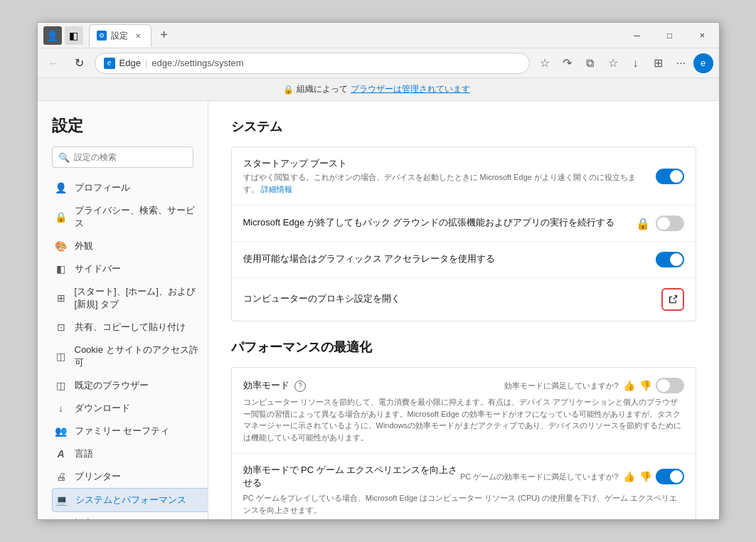  What do you see at coordinates (102, 188) in the screenshot?
I see `sidebar-label-profile: プロフィール` at bounding box center [102, 188].